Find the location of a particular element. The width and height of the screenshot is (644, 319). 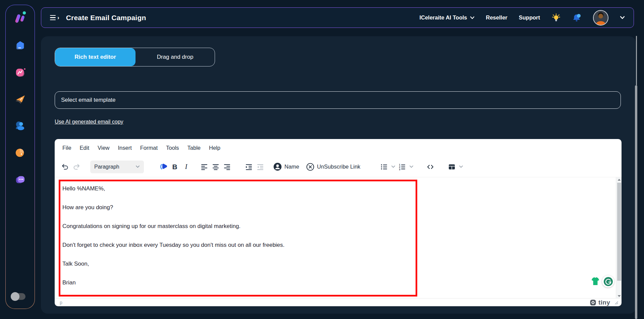

undo-icon is located at coordinates (65, 167).